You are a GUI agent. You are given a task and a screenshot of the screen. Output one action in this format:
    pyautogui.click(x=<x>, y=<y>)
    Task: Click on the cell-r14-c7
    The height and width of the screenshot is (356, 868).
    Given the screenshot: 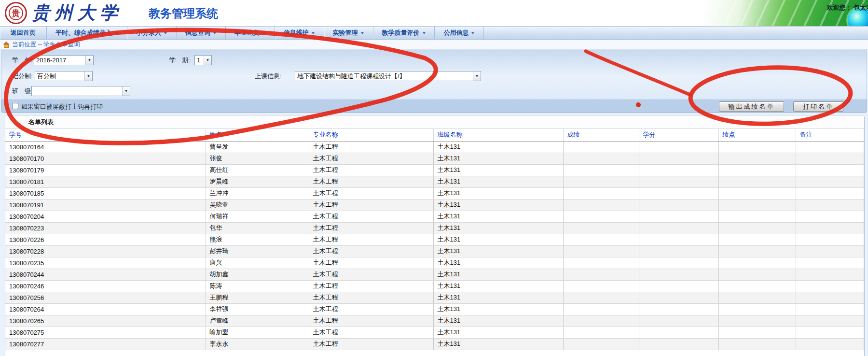 What is the action you would take?
    pyautogui.click(x=830, y=309)
    